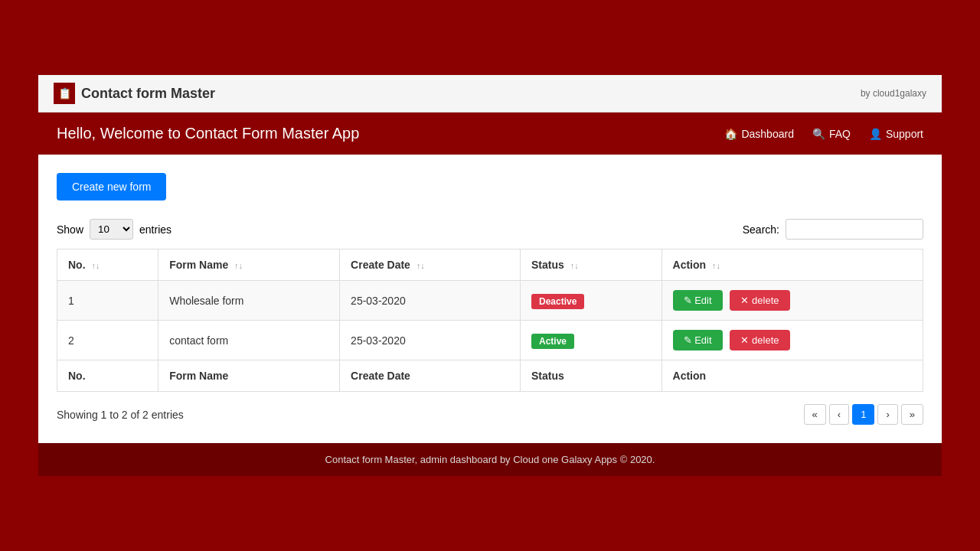  I want to click on table-footer-row: No. Form Name Create Date Status Action, so click(490, 377).